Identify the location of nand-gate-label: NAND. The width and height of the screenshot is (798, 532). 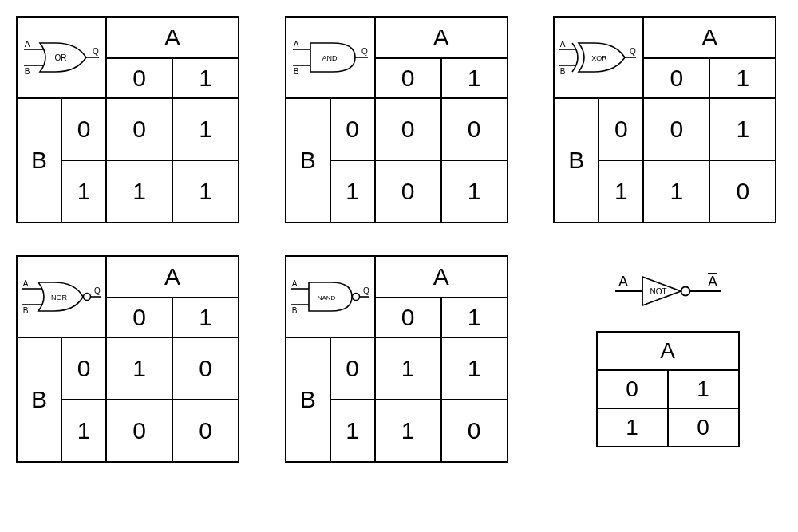
(326, 298).